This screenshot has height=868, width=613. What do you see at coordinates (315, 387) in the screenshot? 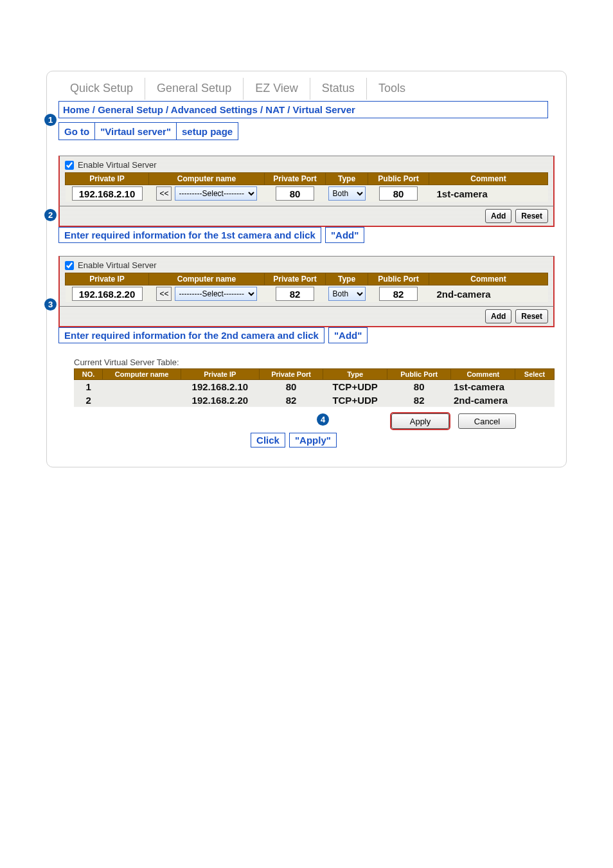
I see `table-row: 1 192.168.2.10 80 TCP+UDP 80 1st-camera` at bounding box center [315, 387].